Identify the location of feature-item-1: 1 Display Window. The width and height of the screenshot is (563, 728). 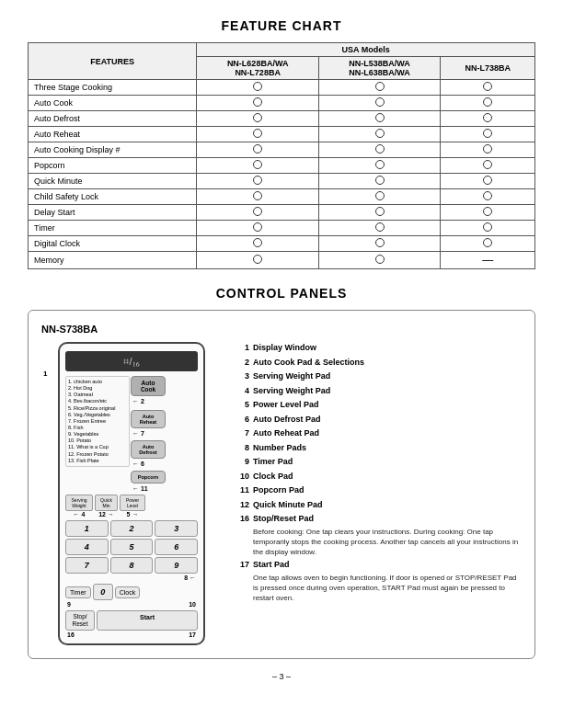
(377, 348).